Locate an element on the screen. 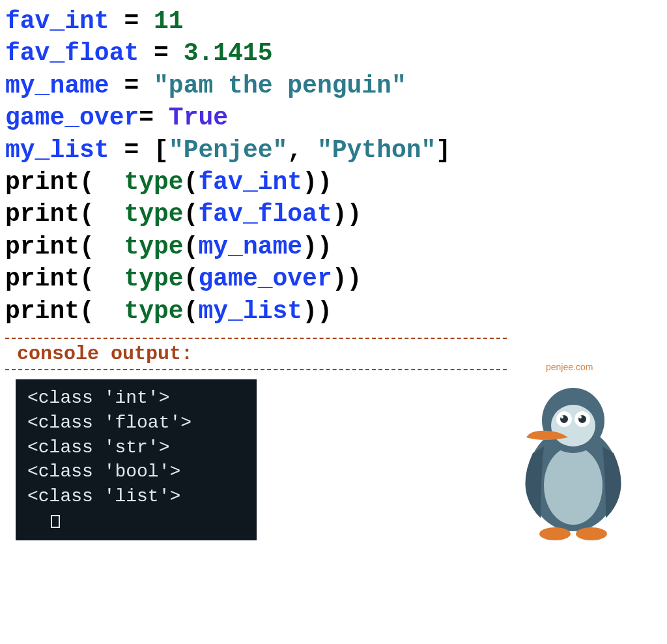 The image size is (667, 644). literal-bool-true: True is located at coordinates (198, 117).